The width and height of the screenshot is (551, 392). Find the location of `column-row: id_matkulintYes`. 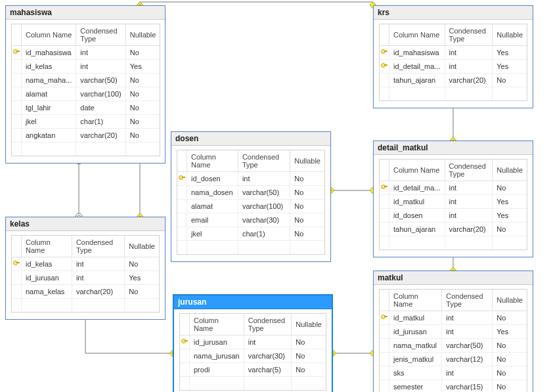

column-row: id_matkulintYes is located at coordinates (453, 202).